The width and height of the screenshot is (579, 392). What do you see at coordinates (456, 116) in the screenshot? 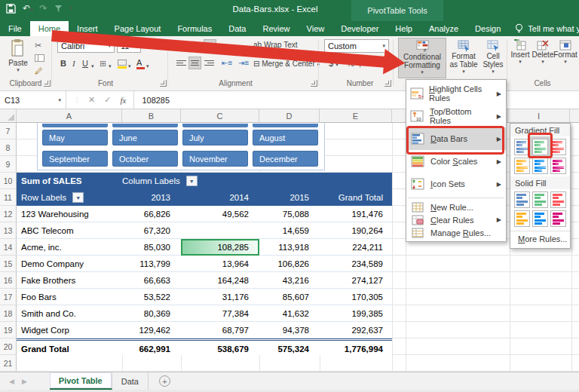
I see `menu-item-top-bottom-rules: 10 Top/Bottom Rules ▶` at bounding box center [456, 116].